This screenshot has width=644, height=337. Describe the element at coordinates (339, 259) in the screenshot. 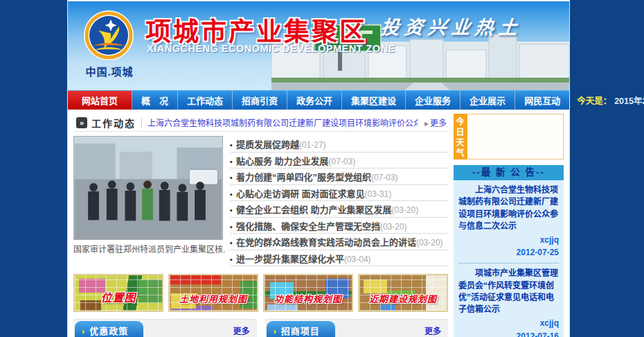

I see `news-list-item: 进一步提升集聚区绿化水平(03-04)` at that location.